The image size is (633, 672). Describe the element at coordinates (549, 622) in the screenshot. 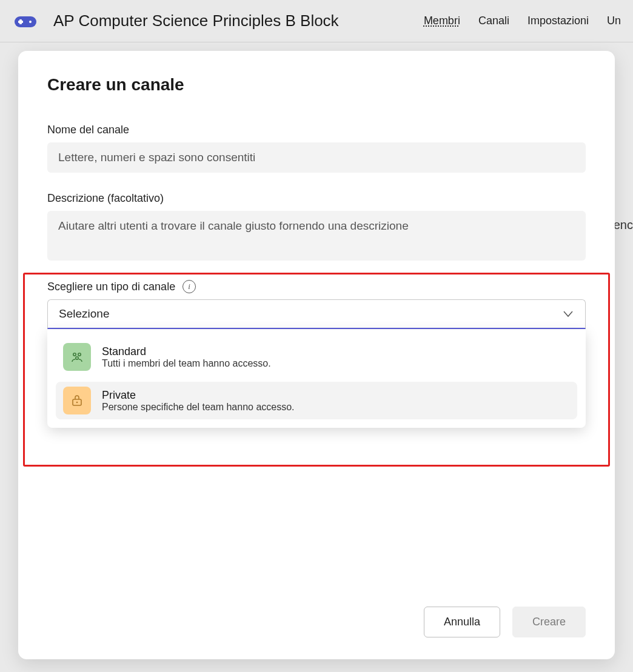

I see `create-button: Creare` at that location.